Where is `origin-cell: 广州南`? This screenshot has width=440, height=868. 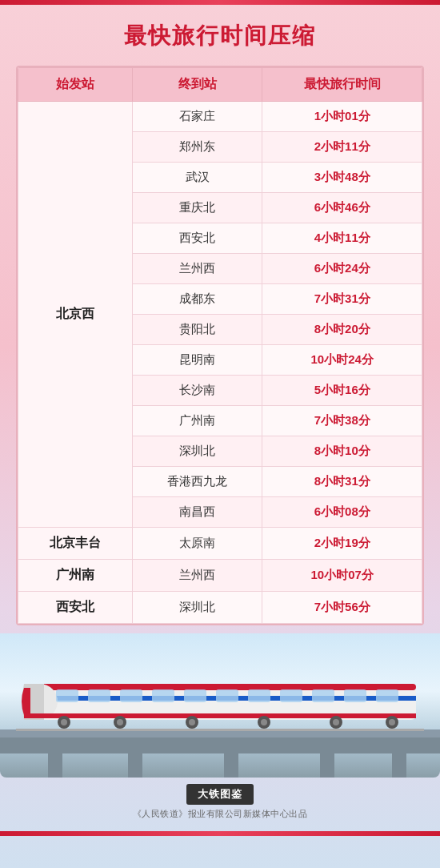
origin-cell: 广州南 is located at coordinates (75, 576).